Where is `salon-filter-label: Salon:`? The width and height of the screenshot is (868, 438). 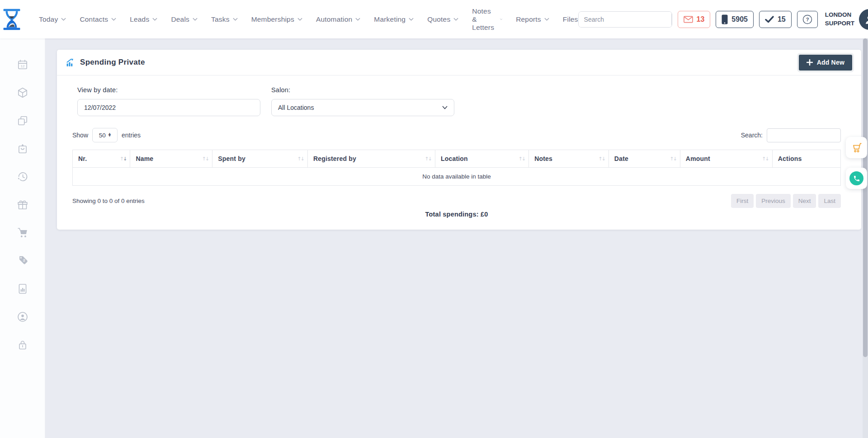 salon-filter-label: Salon: is located at coordinates (363, 90).